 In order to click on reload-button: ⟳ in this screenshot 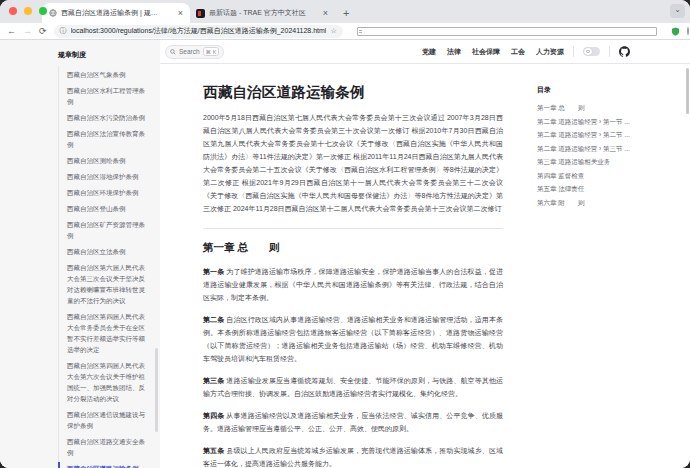, I will do `click(43, 32)`.